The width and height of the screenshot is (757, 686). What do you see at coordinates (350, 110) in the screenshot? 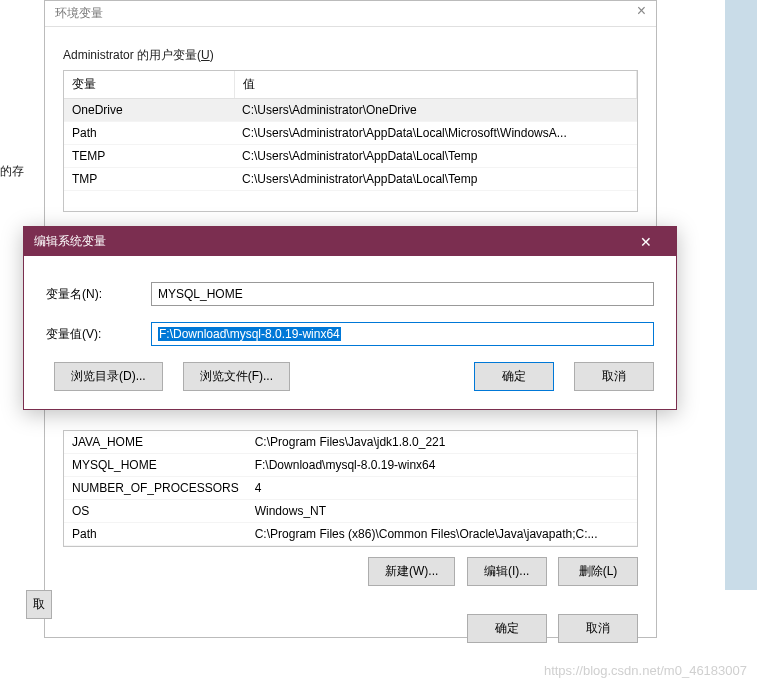
I see `table-row: OneDriveC:\Users\Administrator\OneDrive` at bounding box center [350, 110].